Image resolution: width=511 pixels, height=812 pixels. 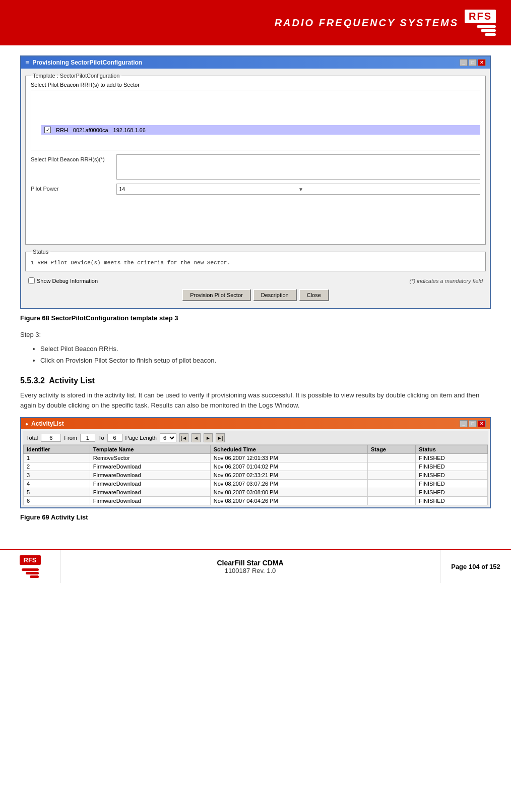 I want to click on col-identifier: Identifier, so click(x=57, y=450).